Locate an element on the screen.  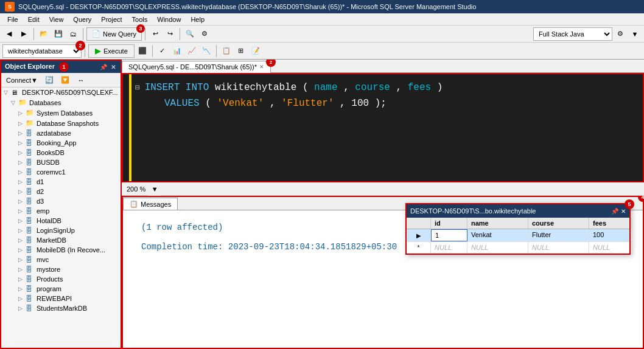
busdb-node: ▷ 🗄 BUSDB is located at coordinates (68, 162).